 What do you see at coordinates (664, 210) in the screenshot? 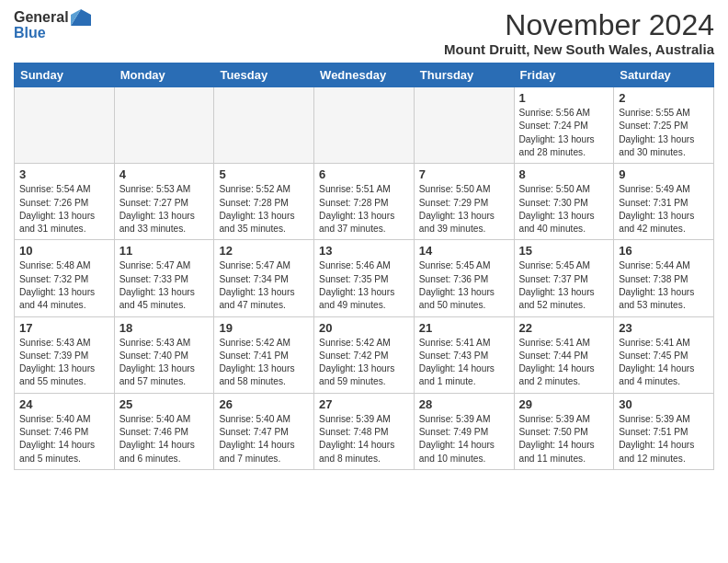
I see `day-detail: Sunrise: 5:49 AM Sunset: 7:31 PM Dayligh…` at bounding box center [664, 210].